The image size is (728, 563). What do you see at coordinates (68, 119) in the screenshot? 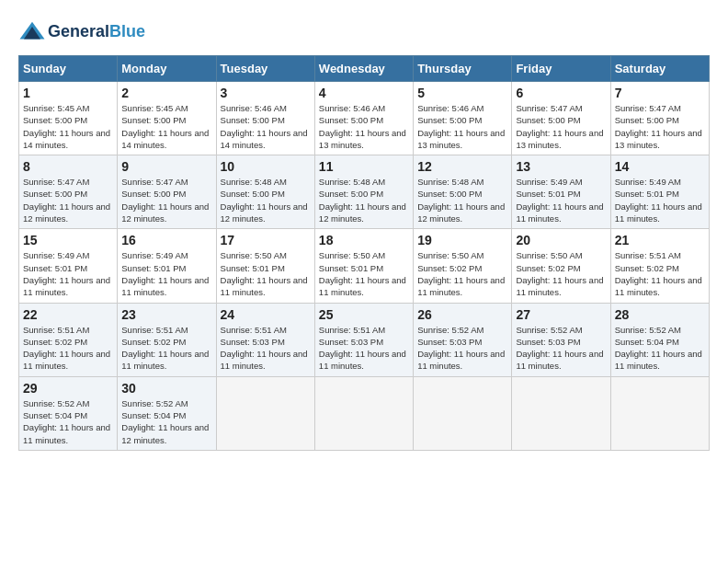
I see `calendar-cell: 1Sunrise: 5:45 AMSunset: 5:00 PMDaylight…` at bounding box center [68, 119].